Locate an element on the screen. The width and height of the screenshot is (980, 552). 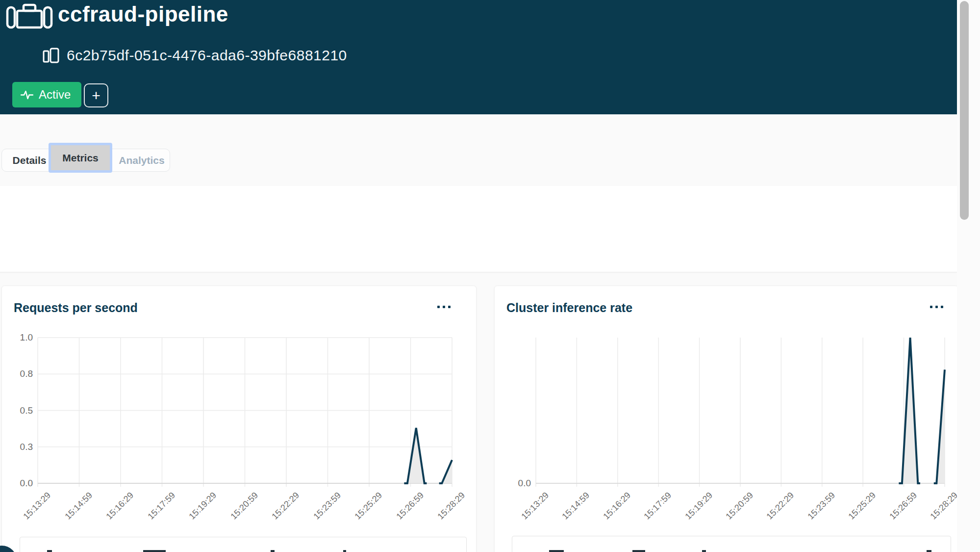
pipeline-id-value: 6c2b75df-051c-4476-ada6-39bfe6881210 is located at coordinates (207, 55).